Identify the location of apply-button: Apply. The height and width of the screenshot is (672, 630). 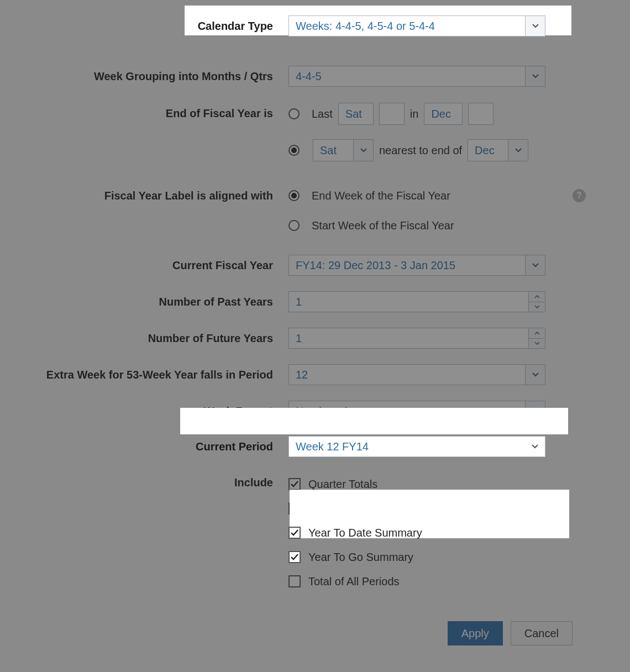
(475, 633).